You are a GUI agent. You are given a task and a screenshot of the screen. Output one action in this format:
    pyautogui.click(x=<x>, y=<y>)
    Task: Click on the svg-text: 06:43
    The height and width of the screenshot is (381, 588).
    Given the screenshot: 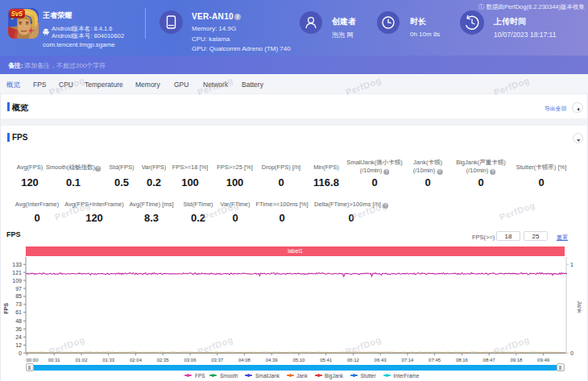 What is the action you would take?
    pyautogui.click(x=381, y=360)
    